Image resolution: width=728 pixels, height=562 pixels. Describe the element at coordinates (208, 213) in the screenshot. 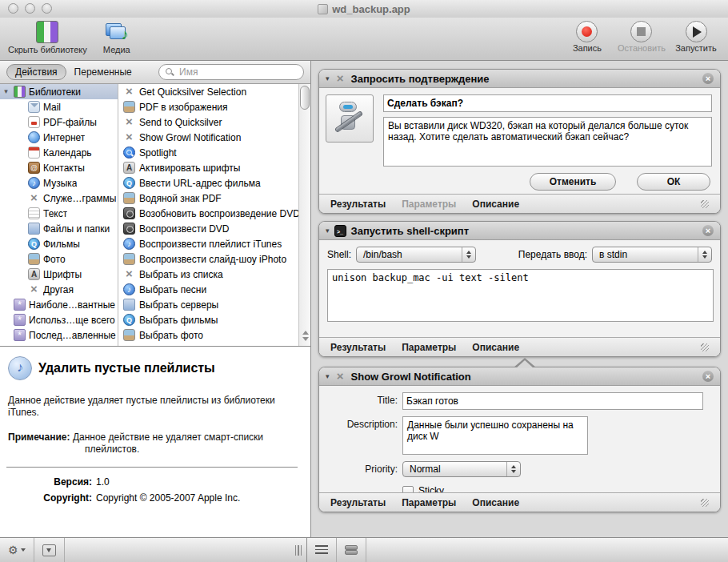

I see `action-list-item: Возобновить воспроизведение DVD` at that location.